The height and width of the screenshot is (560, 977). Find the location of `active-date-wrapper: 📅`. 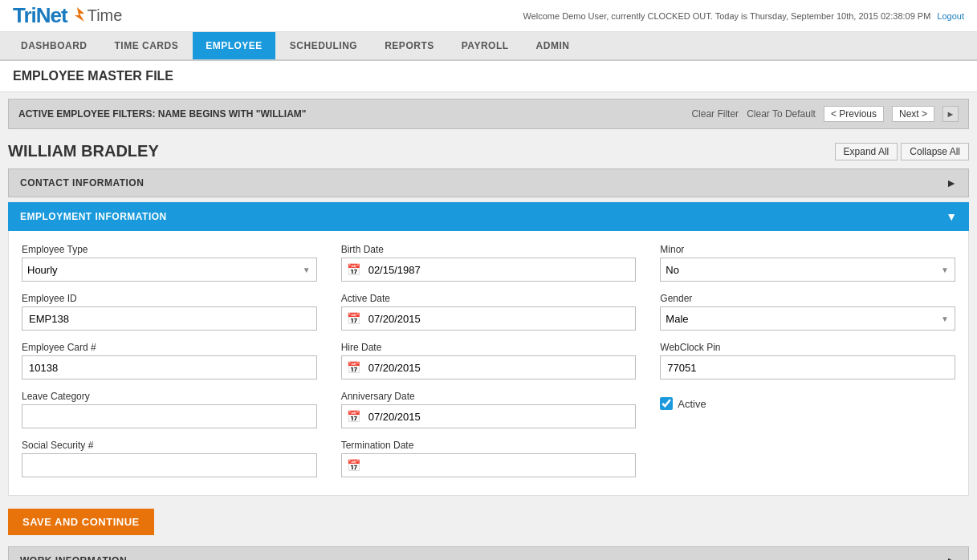

active-date-wrapper: 📅 is located at coordinates (489, 319).